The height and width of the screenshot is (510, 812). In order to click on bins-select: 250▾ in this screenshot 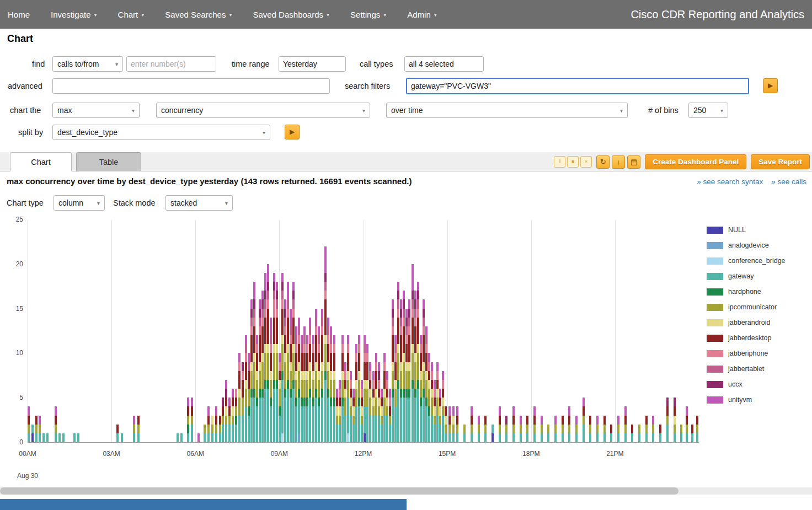, I will do `click(708, 110)`.